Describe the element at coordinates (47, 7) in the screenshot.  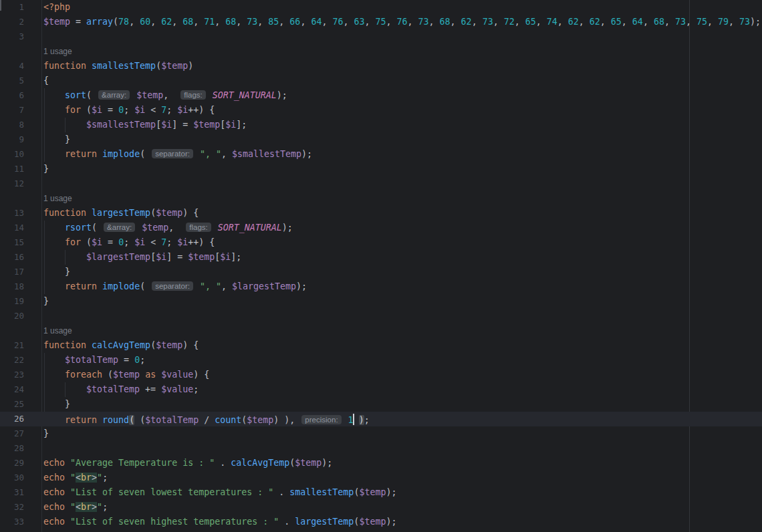
I see `code-line-content: <?php` at that location.